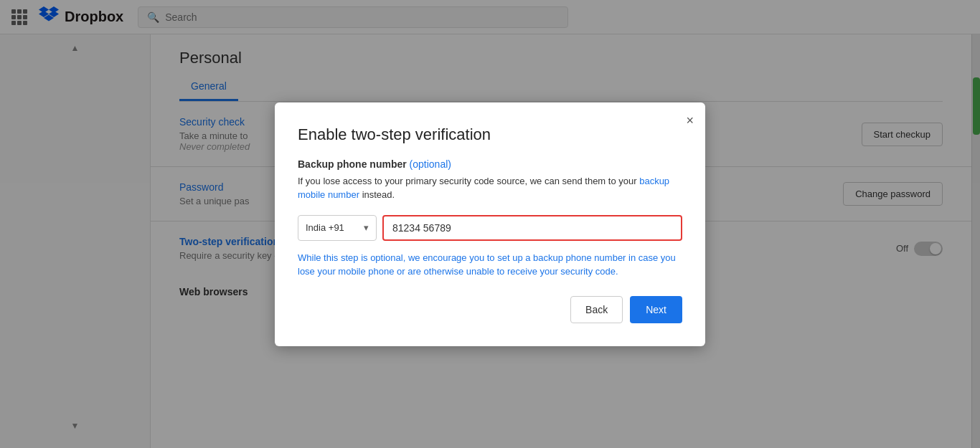 The image size is (980, 448). I want to click on optional-label: (optional), so click(430, 164).